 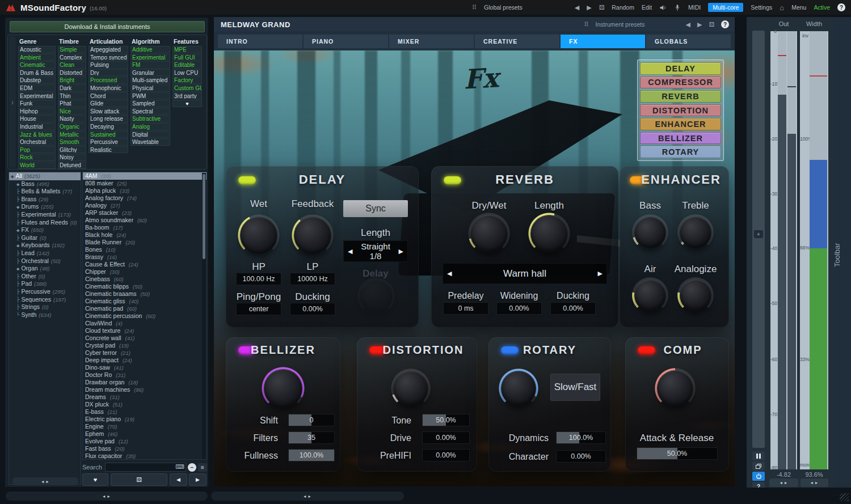 I want to click on filter-tag: Slow attack, so click(x=108, y=111).